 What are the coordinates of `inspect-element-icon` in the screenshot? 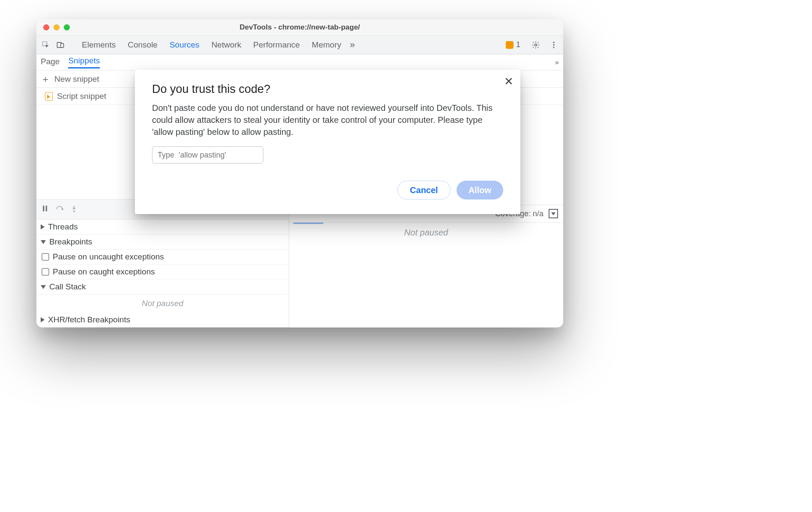 It's located at (46, 45).